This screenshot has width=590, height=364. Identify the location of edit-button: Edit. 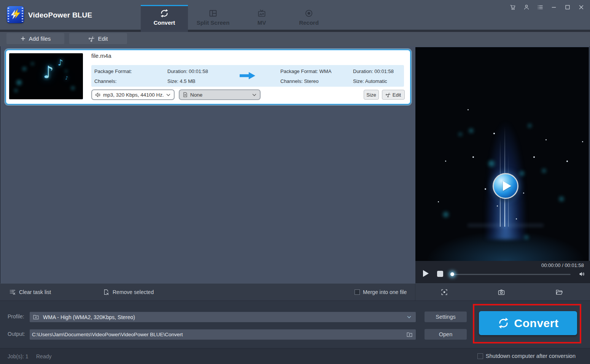
(98, 39).